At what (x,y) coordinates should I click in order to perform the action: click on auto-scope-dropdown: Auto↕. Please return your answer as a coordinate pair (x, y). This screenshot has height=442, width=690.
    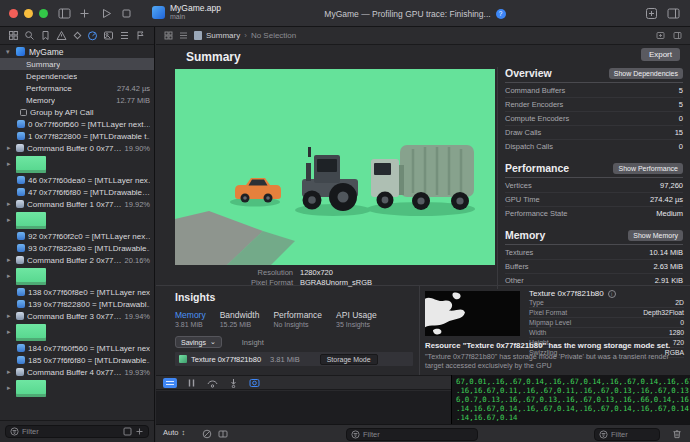
    Looking at the image, I should click on (174, 432).